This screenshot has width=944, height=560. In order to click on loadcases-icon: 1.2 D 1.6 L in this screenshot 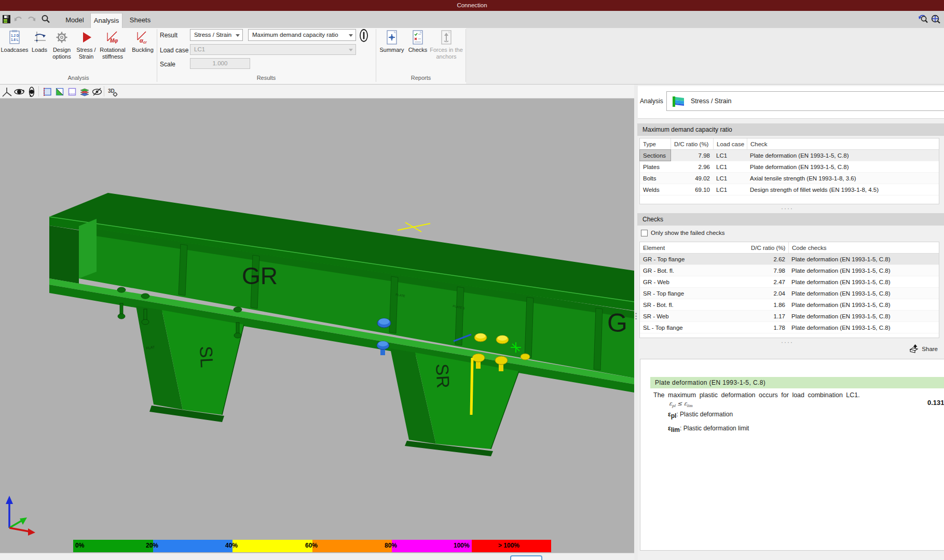, I will do `click(15, 37)`.